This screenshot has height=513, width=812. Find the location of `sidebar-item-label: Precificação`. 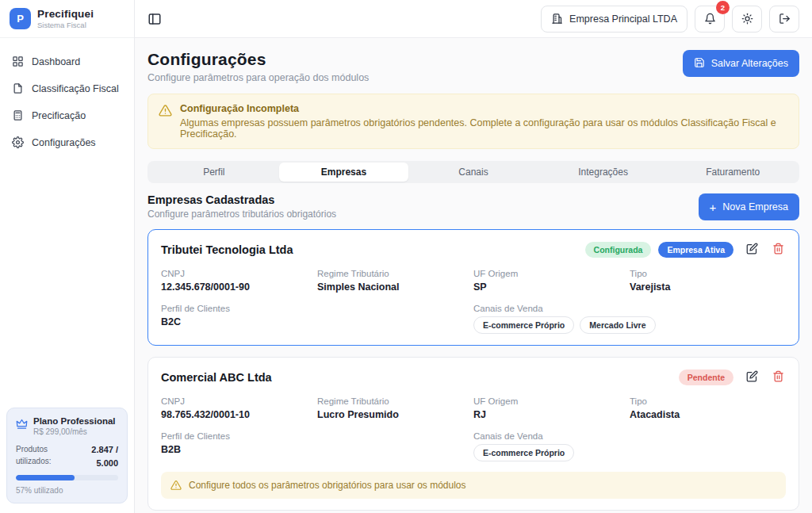

sidebar-item-label: Precificação is located at coordinates (59, 116).